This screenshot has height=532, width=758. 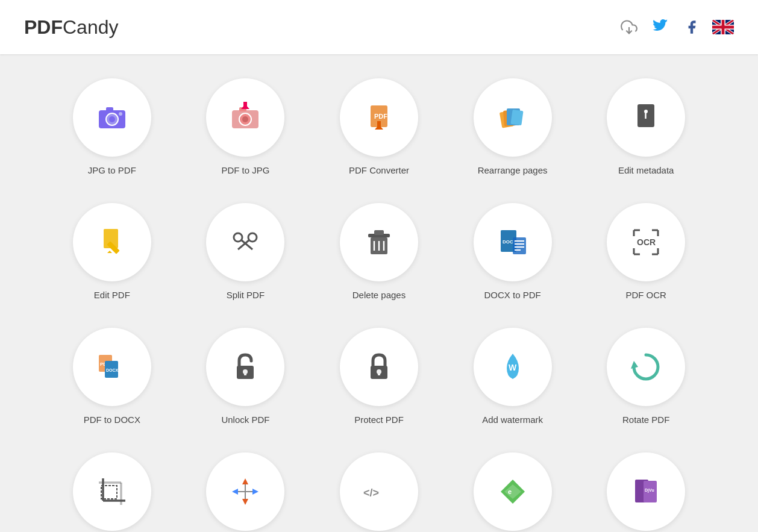 I want to click on tool-label-split-pdf: Split PDF, so click(x=246, y=295).